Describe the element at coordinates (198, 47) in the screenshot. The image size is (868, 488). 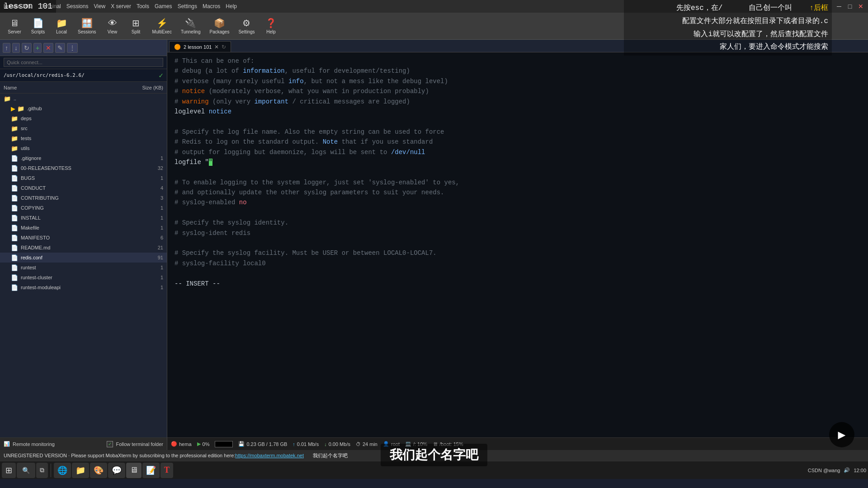
I see `tab-label: 2 lesson 101` at that location.